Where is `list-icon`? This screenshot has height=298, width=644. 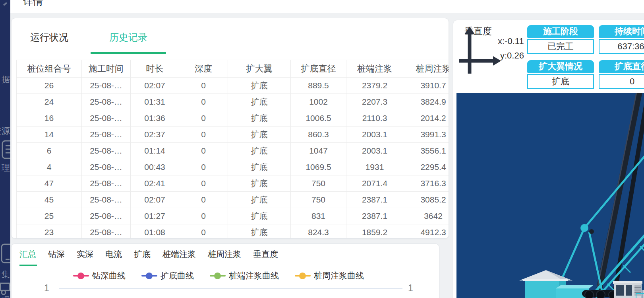
list-icon is located at coordinates (6, 151).